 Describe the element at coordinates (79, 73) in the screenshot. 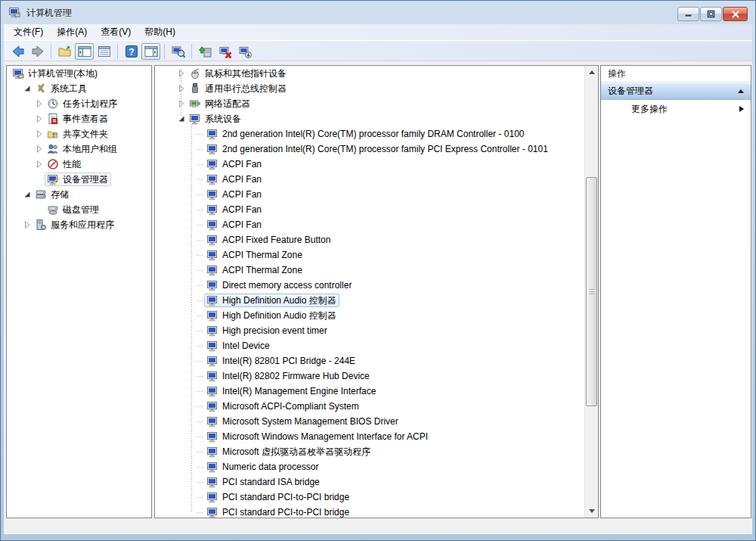

I see `console-tree-item: 计算机管理(本地)` at that location.